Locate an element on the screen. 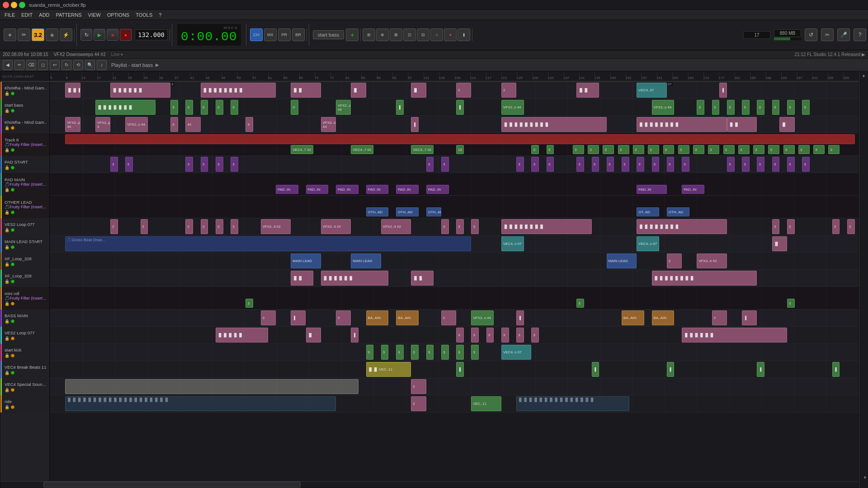  clip: ▐▌ is located at coordinates (419, 90).